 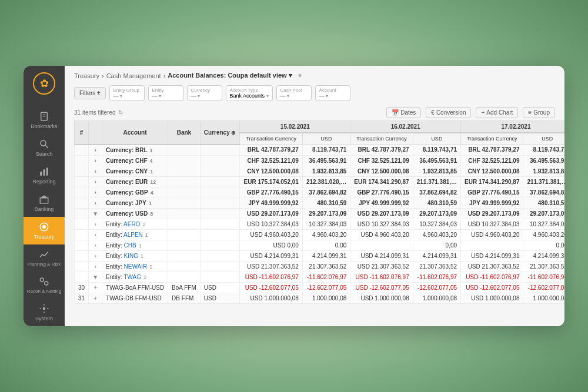 What do you see at coordinates (127, 93) in the screenshot?
I see `filter-entity-group: Entity Group — ▾` at bounding box center [127, 93].